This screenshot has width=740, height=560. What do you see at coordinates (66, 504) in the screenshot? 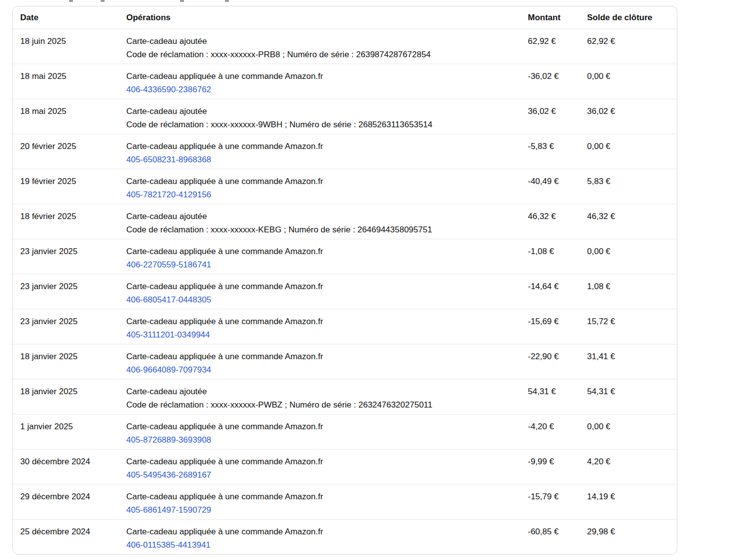
I see `cell-date: 29 décembre 2024` at bounding box center [66, 504].